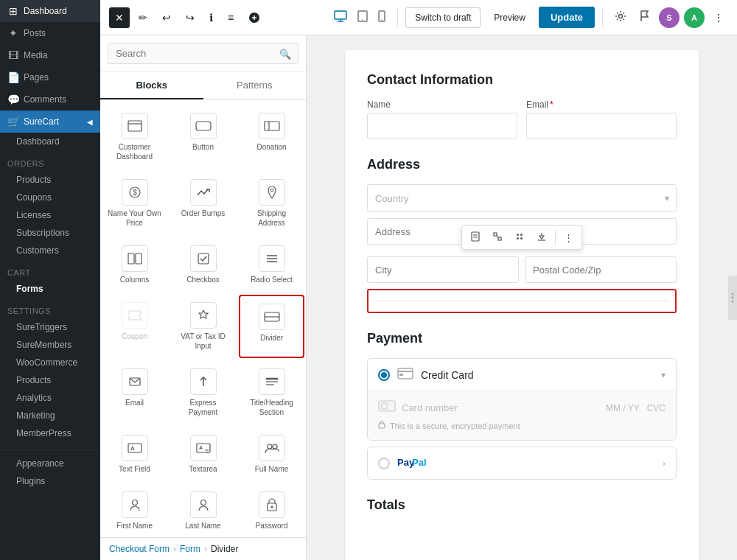 This screenshot has width=737, height=560. What do you see at coordinates (475, 237) in the screenshot?
I see `divider-tool-document` at bounding box center [475, 237].